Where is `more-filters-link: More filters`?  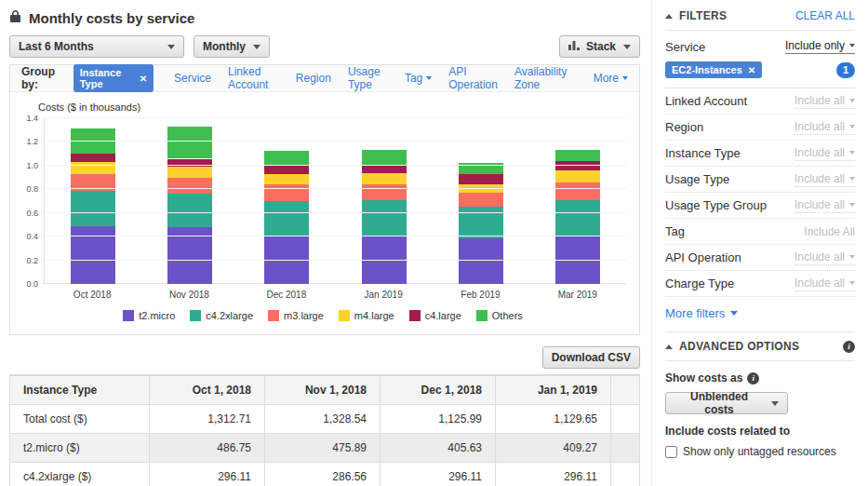
more-filters-link: More filters is located at coordinates (701, 313).